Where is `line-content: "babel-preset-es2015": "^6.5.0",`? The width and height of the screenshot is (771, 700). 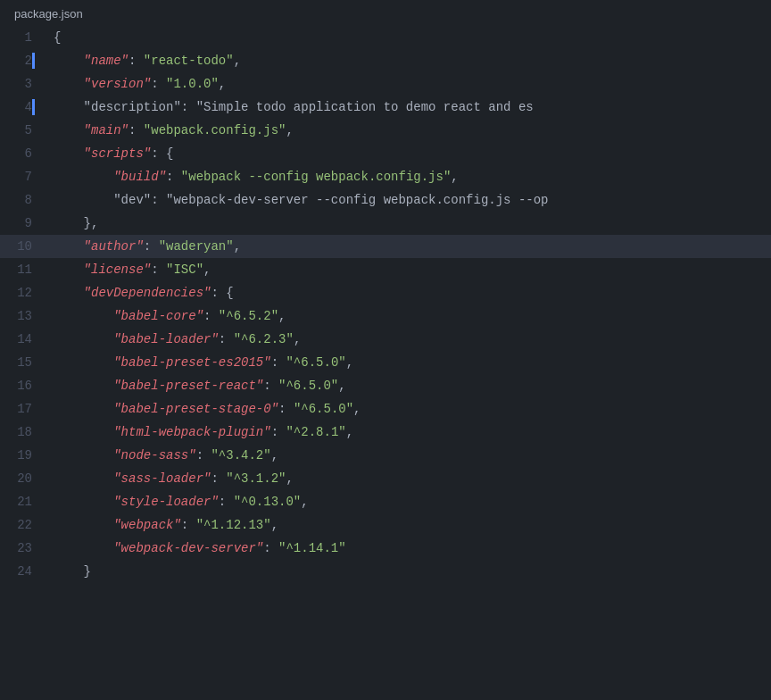 line-content: "babel-preset-es2015": "^6.5.0", is located at coordinates (409, 362).